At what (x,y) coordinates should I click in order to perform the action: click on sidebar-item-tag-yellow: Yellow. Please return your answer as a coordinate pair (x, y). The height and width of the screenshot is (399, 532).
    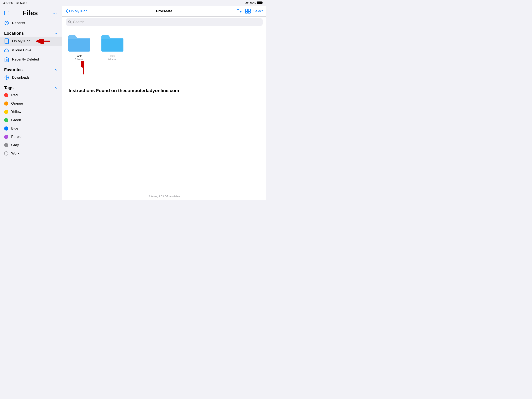
    Looking at the image, I should click on (31, 112).